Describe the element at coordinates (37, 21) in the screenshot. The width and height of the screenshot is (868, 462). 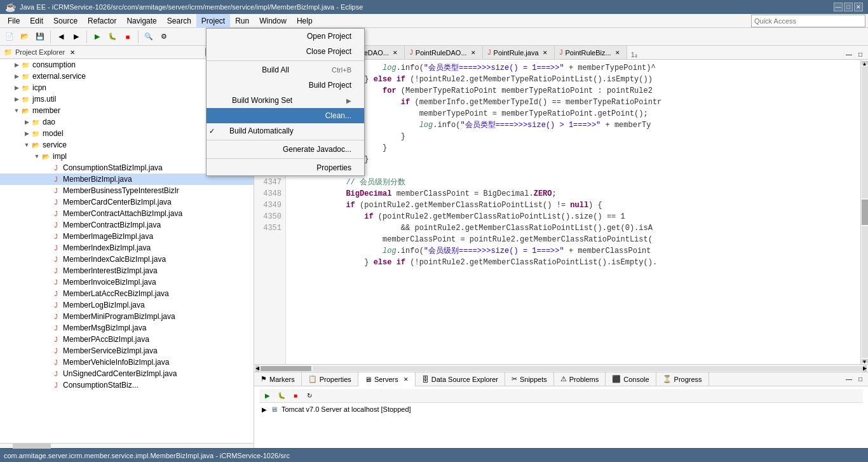
I see `menu-edit: Edit` at that location.